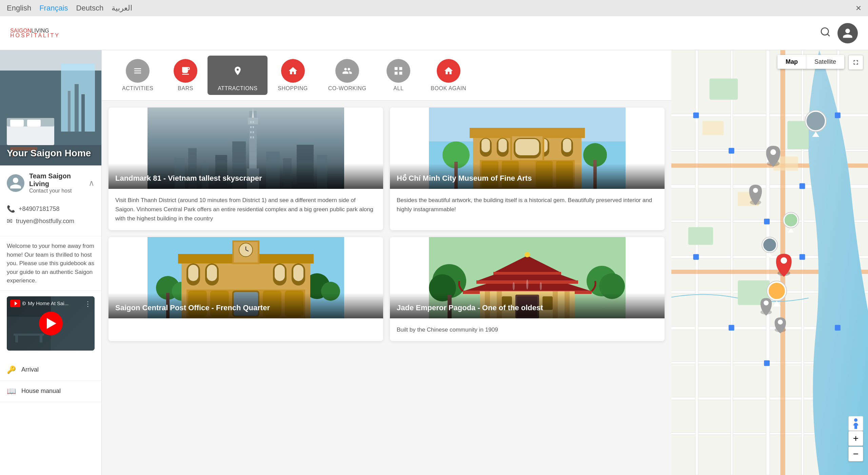  I want to click on key-icon: 🔑, so click(12, 370).